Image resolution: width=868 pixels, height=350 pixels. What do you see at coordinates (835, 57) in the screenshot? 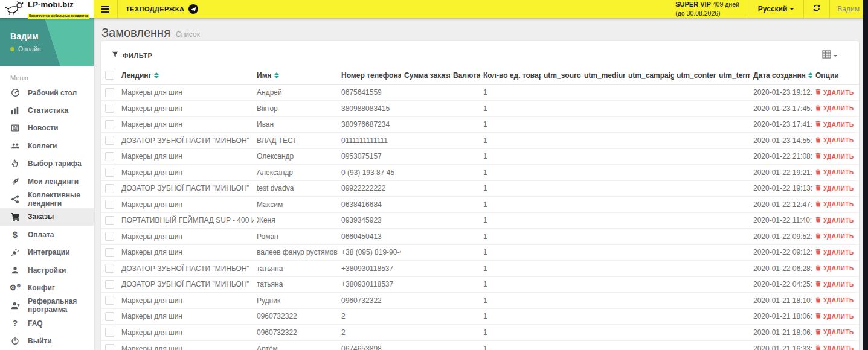
I see `chevron-down-icon` at bounding box center [835, 57].